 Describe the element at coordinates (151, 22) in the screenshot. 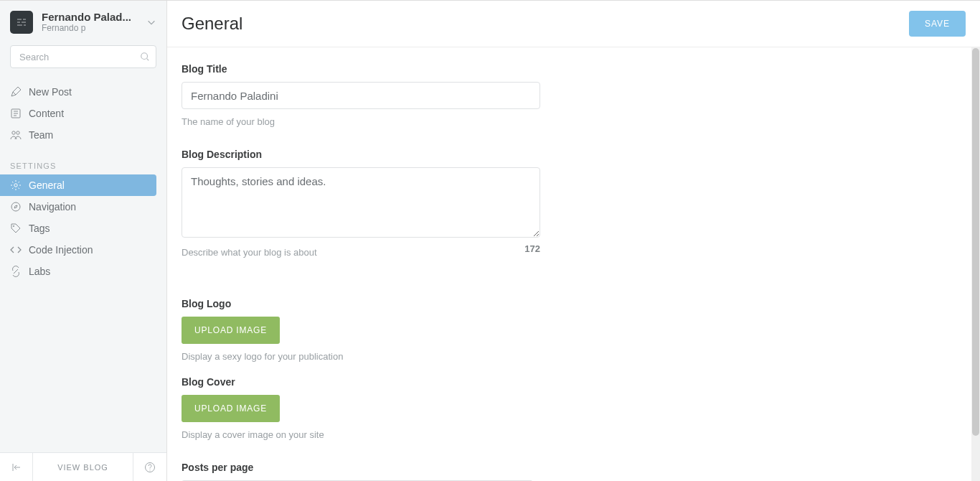

I see `chevron-down-icon` at that location.